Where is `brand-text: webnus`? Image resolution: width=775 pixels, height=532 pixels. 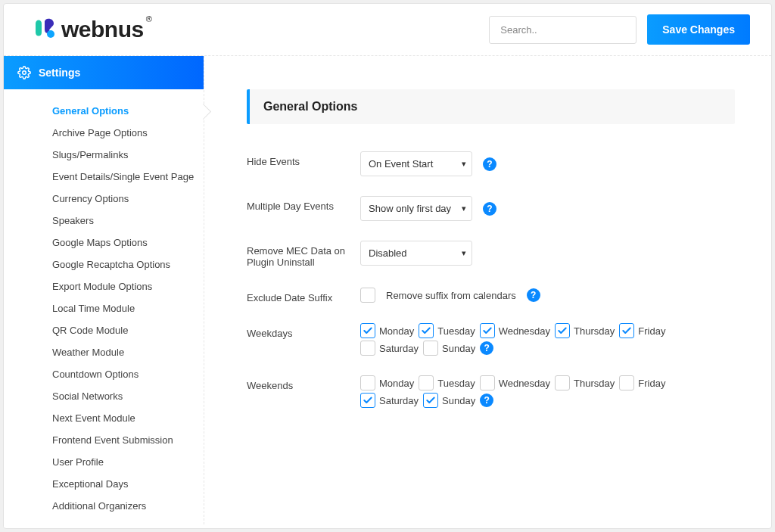
brand-text: webnus is located at coordinates (103, 30).